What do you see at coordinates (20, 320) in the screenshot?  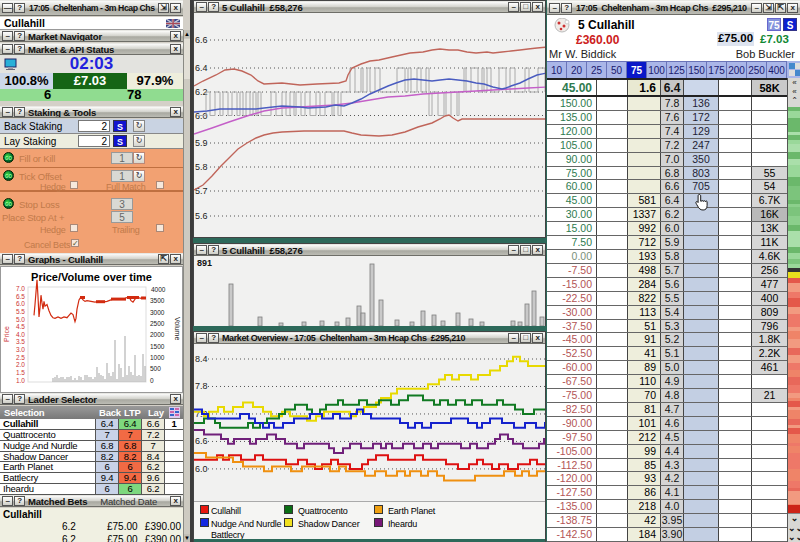 I see `svg-text: 5.0` at bounding box center [20, 320].